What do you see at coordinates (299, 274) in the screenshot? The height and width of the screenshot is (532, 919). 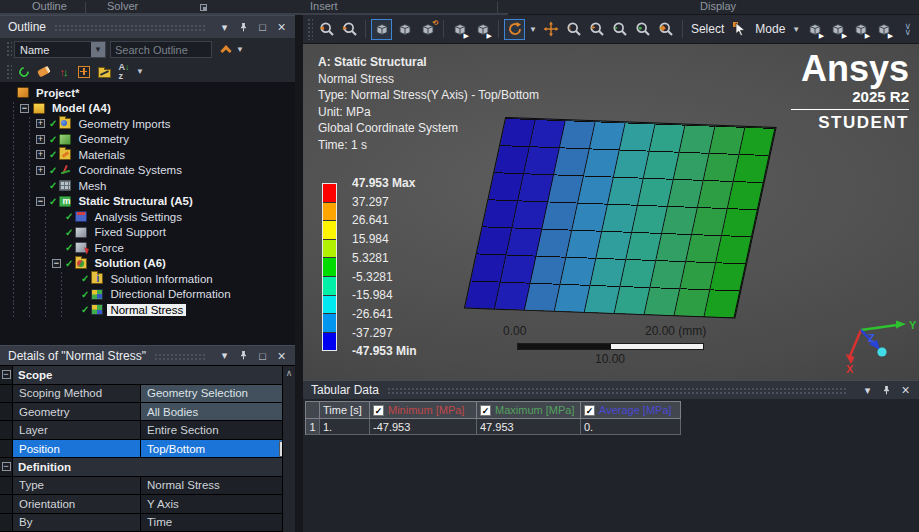 I see `panel-splitter` at bounding box center [299, 274].